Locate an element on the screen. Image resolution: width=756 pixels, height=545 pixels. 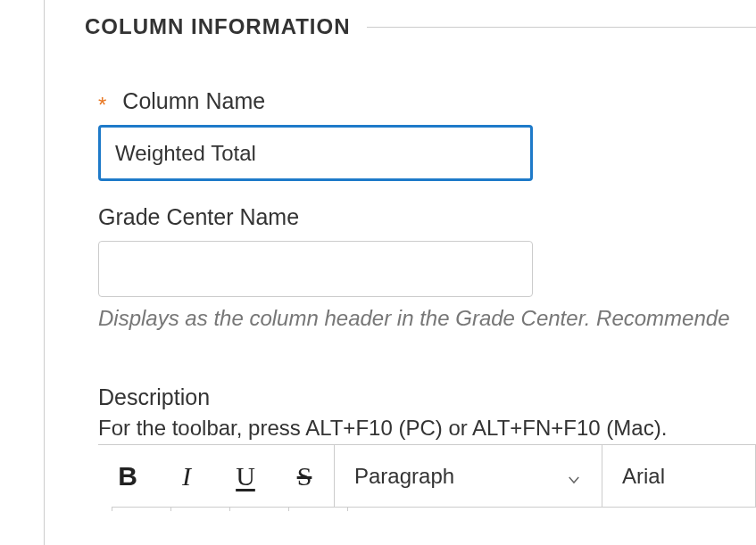
grade-center-name-input is located at coordinates (316, 269).